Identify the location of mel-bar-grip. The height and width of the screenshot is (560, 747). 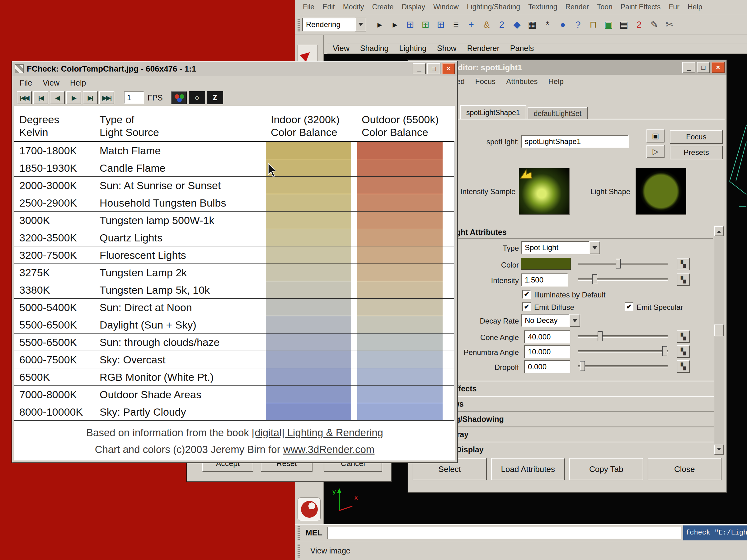
(299, 533).